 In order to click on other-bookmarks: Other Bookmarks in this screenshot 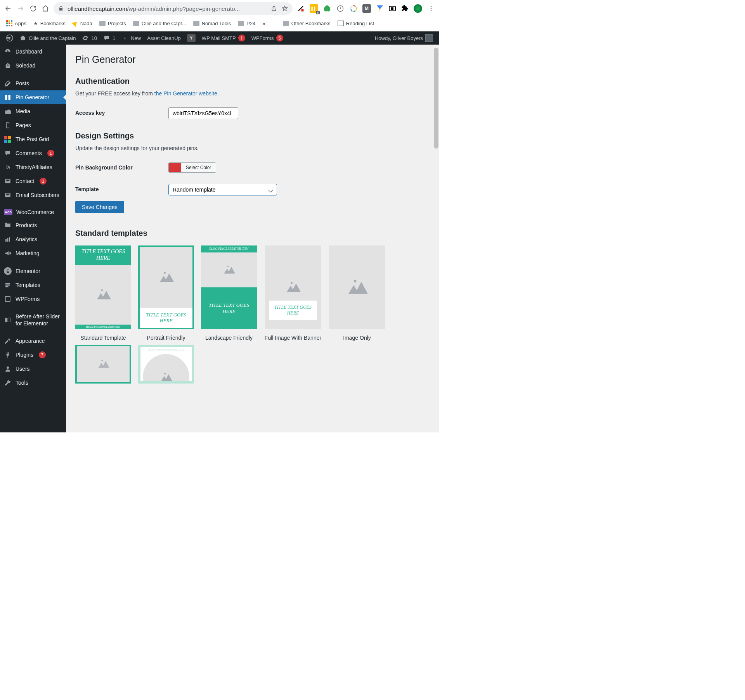, I will do `click(307, 23)`.